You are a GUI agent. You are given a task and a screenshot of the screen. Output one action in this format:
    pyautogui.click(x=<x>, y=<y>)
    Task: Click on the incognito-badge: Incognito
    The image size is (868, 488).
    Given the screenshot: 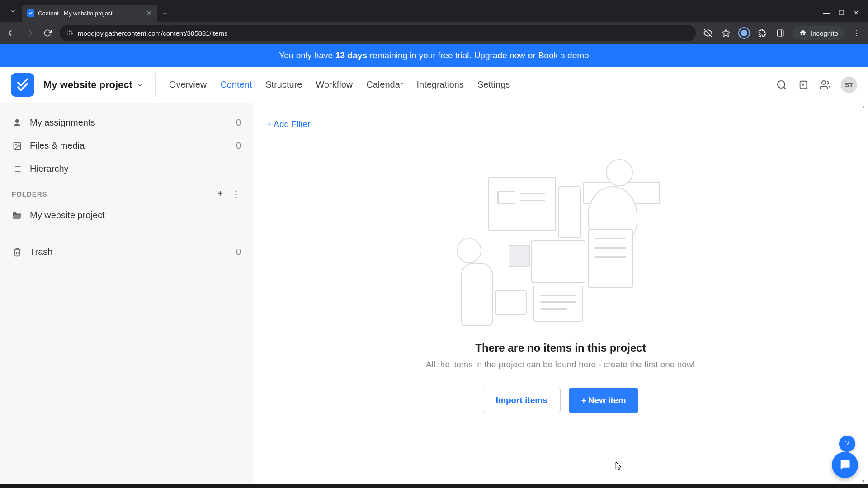 What is the action you would take?
    pyautogui.click(x=818, y=33)
    